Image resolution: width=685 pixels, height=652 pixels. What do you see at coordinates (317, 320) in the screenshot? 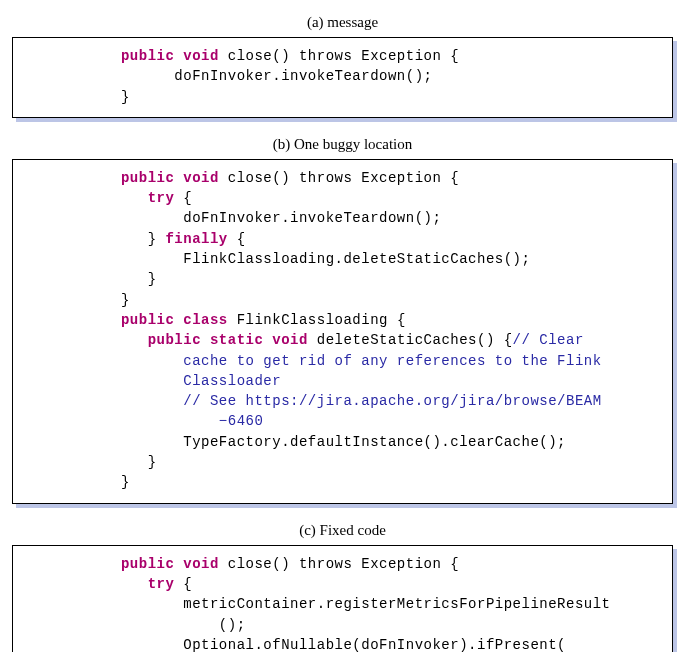
I see `code-text: FlinkClassloading {` at bounding box center [317, 320].